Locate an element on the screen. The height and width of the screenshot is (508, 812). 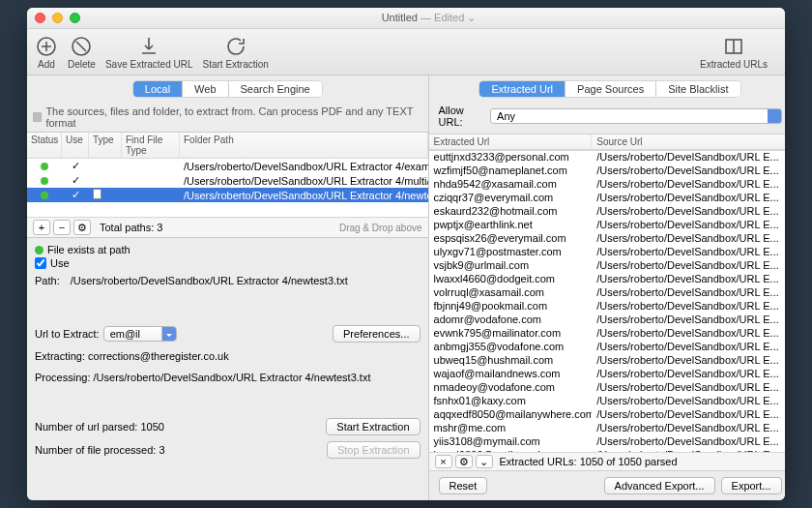
src-col-folder-path: Folder Path is located at coordinates (304, 145).